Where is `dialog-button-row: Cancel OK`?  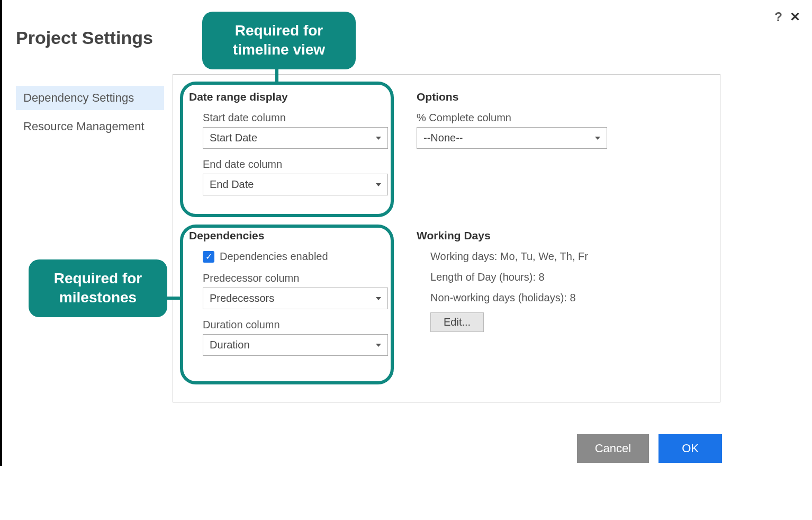
dialog-button-row: Cancel OK is located at coordinates (649, 449).